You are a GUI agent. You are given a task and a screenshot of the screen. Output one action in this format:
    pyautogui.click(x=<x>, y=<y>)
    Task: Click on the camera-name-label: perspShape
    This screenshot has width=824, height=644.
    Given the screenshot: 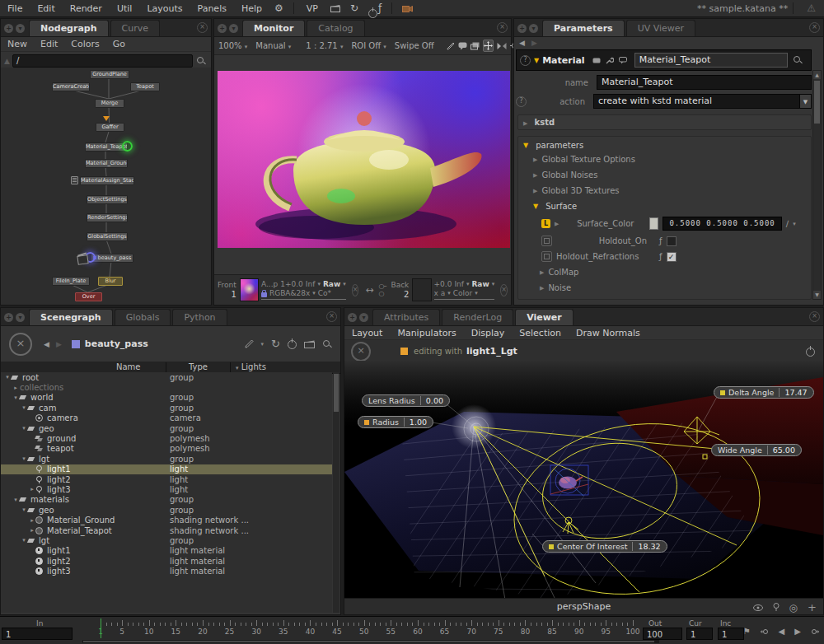 What is the action you would take?
    pyautogui.click(x=583, y=606)
    